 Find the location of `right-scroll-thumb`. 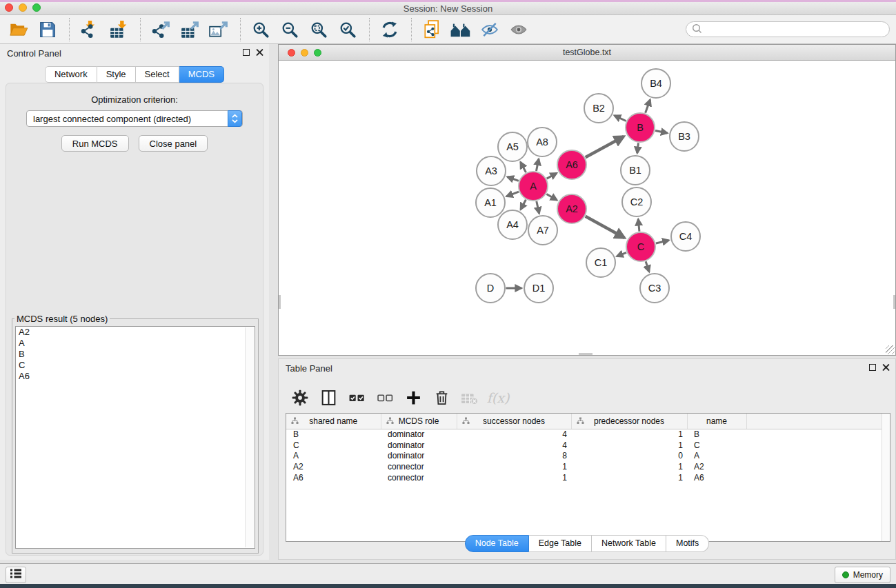

right-scroll-thumb is located at coordinates (894, 302).